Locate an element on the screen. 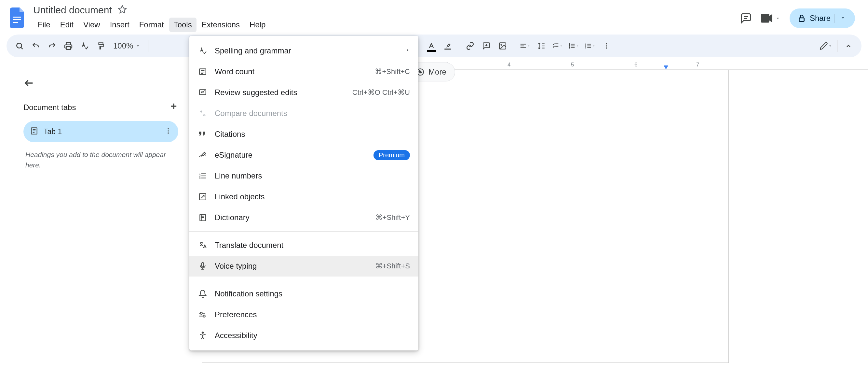 Image resolution: width=868 pixels, height=370 pixels. signature-icon is located at coordinates (203, 155).